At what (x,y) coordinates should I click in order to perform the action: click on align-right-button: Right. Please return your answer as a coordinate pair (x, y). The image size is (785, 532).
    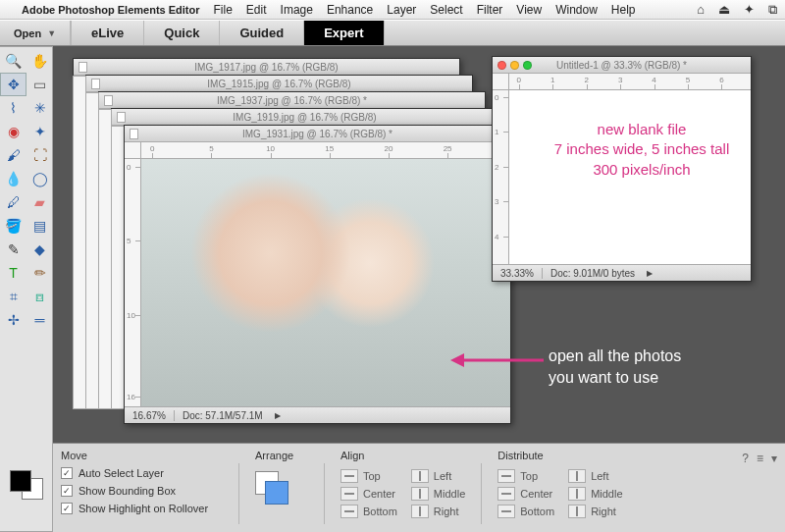
    Looking at the image, I should click on (438, 511).